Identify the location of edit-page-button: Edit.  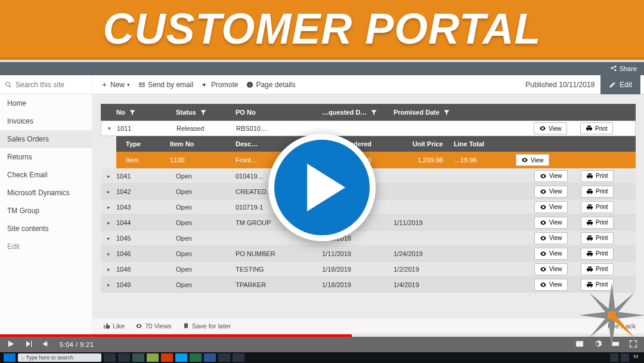
(620, 85).